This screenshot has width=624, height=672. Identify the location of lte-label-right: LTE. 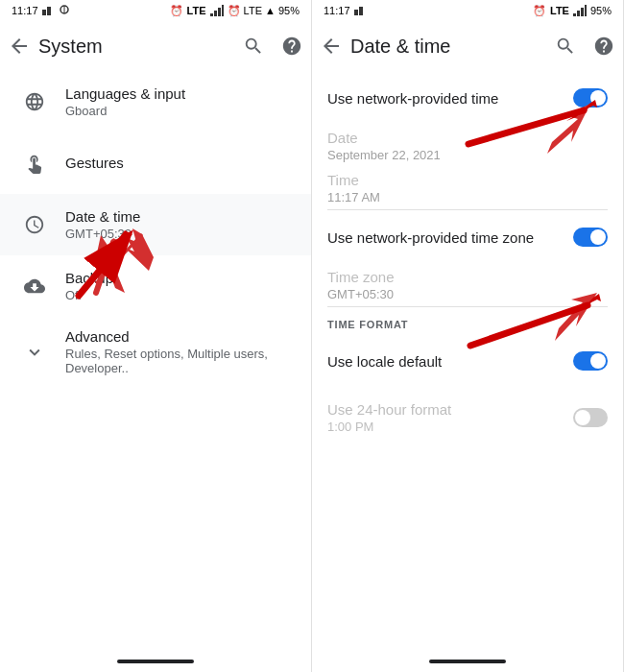
(560, 11).